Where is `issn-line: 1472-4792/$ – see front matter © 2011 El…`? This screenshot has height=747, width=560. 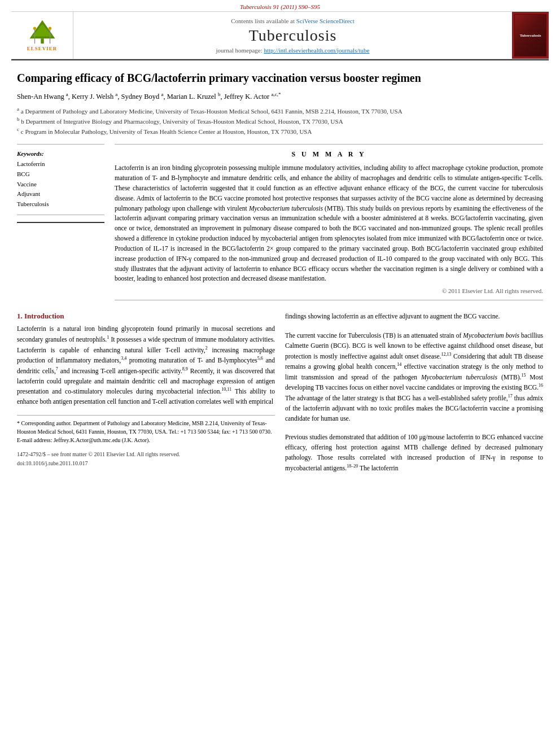 issn-line: 1472-4792/$ – see front matter © 2011 El… is located at coordinates (146, 455).